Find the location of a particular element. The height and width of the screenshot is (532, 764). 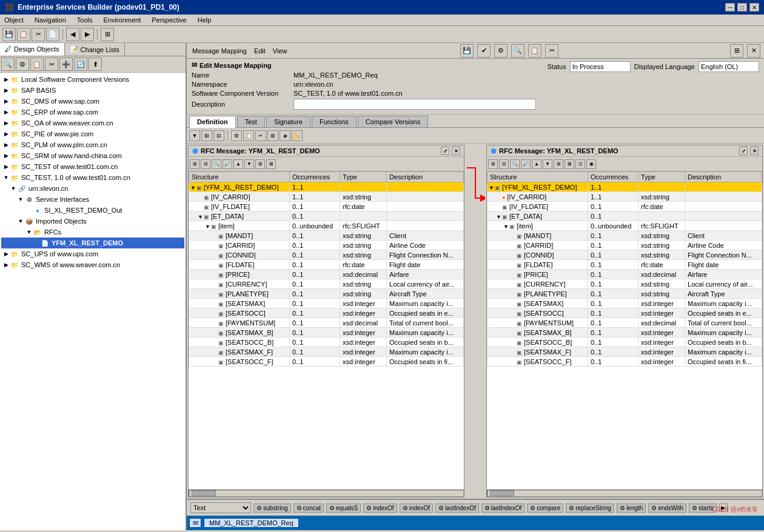

minimize-button: ─ is located at coordinates (730, 7).